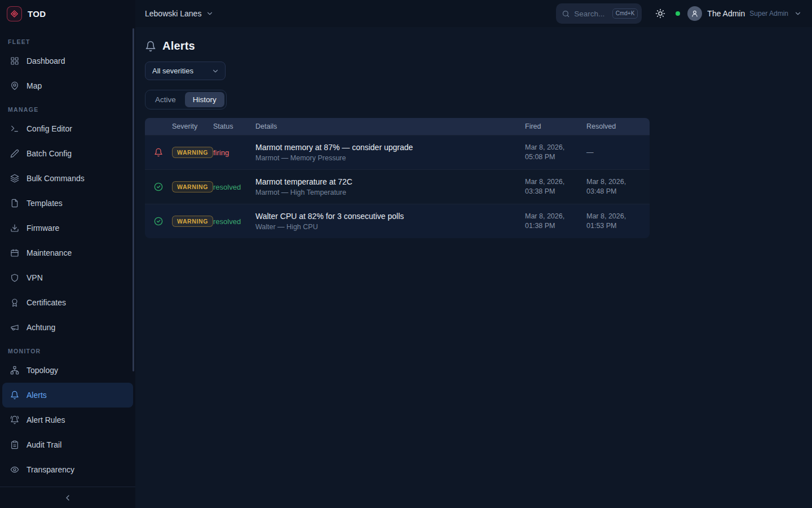  What do you see at coordinates (474, 14) in the screenshot?
I see `topbar: Lebowski Lanes Cmd+K The Admin Super` at bounding box center [474, 14].